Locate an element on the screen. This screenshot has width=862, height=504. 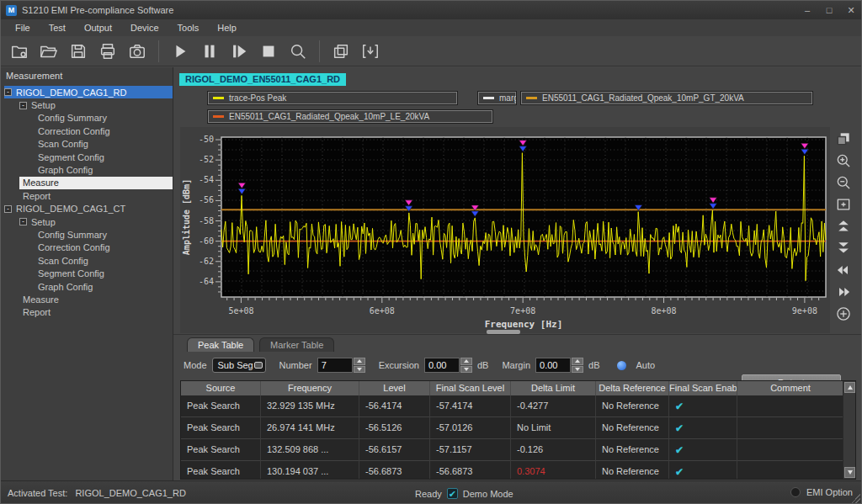
chart-fit-icon is located at coordinates (843, 204).